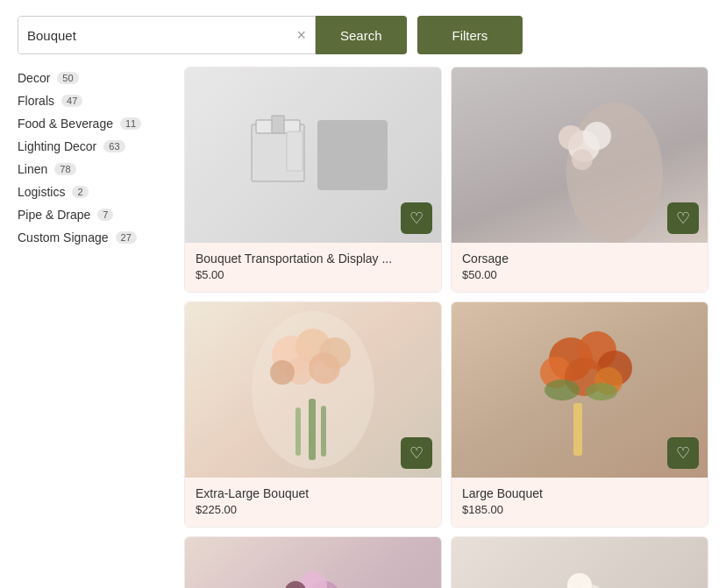 Image resolution: width=726 pixels, height=588 pixels. What do you see at coordinates (65, 124) in the screenshot?
I see `sidebar-label-food-beverage: Food & Beverage` at bounding box center [65, 124].